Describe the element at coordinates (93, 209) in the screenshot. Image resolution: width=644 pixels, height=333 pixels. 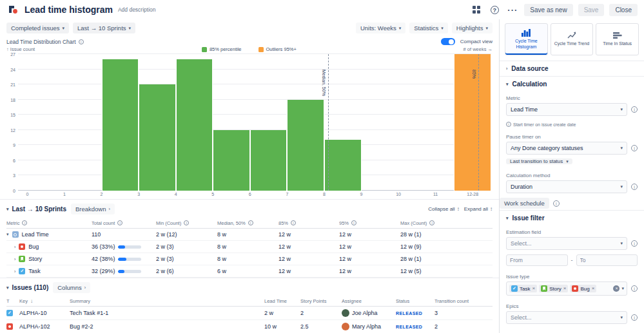
I see `breakdown-button: Breakdown›` at that location.